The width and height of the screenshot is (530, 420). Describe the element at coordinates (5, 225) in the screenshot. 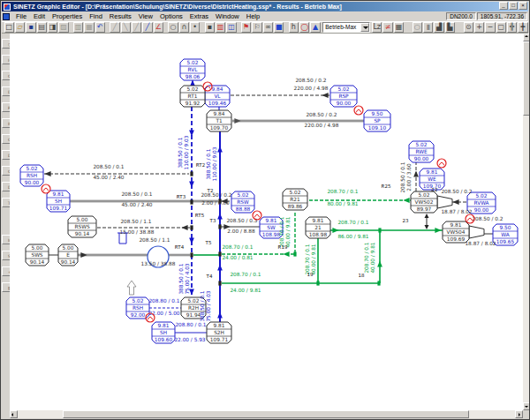

I see `left-toolbar: ○I·ICDNPNINCHDQDNTNIntSep+▤` at that location.